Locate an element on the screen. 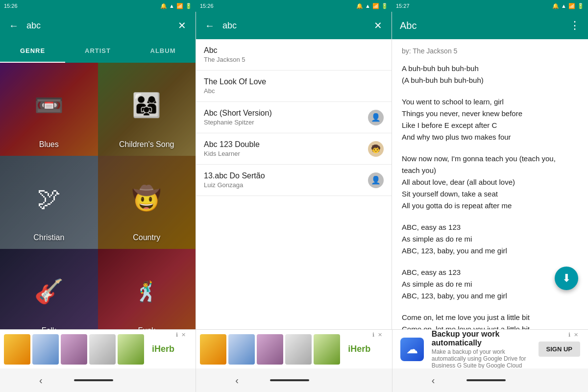  nav-bar-1: ‹ is located at coordinates (98, 380).